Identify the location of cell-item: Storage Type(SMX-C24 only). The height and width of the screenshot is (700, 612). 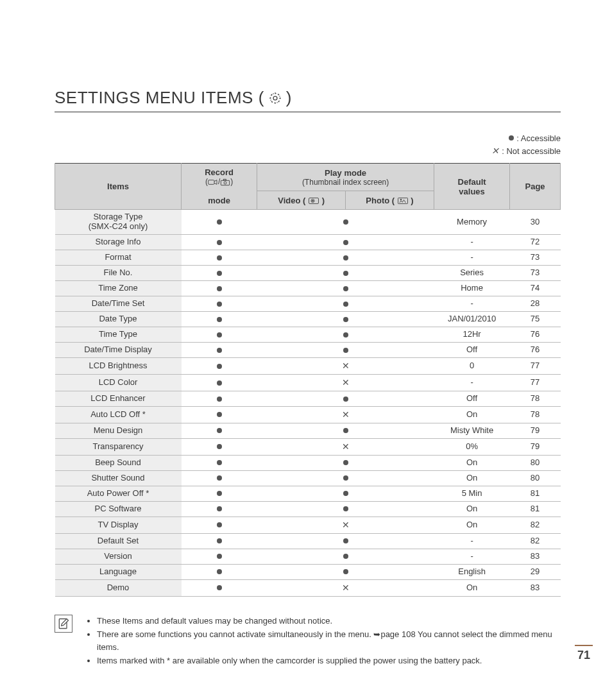
(118, 222).